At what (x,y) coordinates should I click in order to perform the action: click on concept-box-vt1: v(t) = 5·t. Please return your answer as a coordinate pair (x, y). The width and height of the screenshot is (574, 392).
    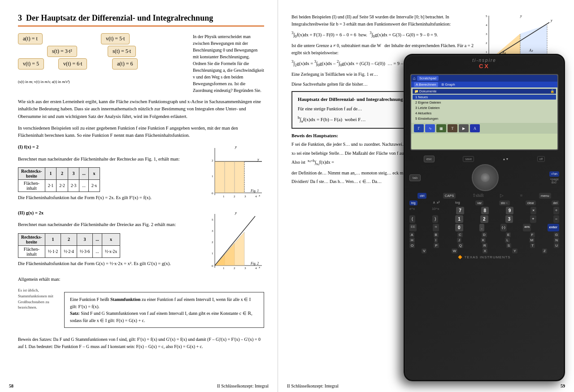
    Looking at the image, I should click on (115, 39).